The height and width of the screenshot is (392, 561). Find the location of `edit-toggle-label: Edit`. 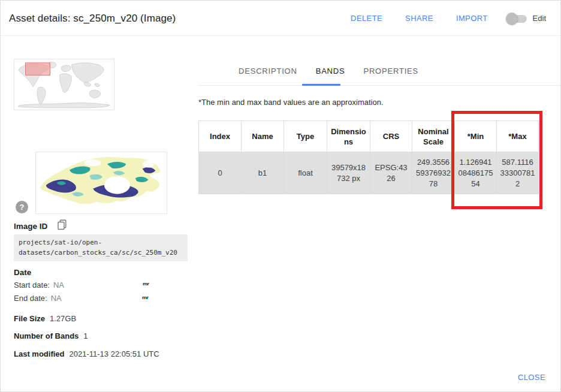

edit-toggle-label: Edit is located at coordinates (539, 18).